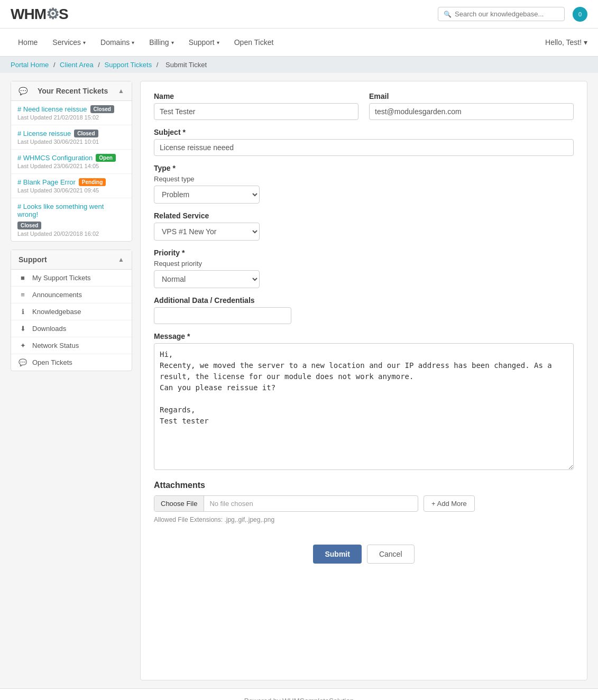  What do you see at coordinates (23, 312) in the screenshot?
I see `knowledgebase-icon: ℹ` at bounding box center [23, 312].